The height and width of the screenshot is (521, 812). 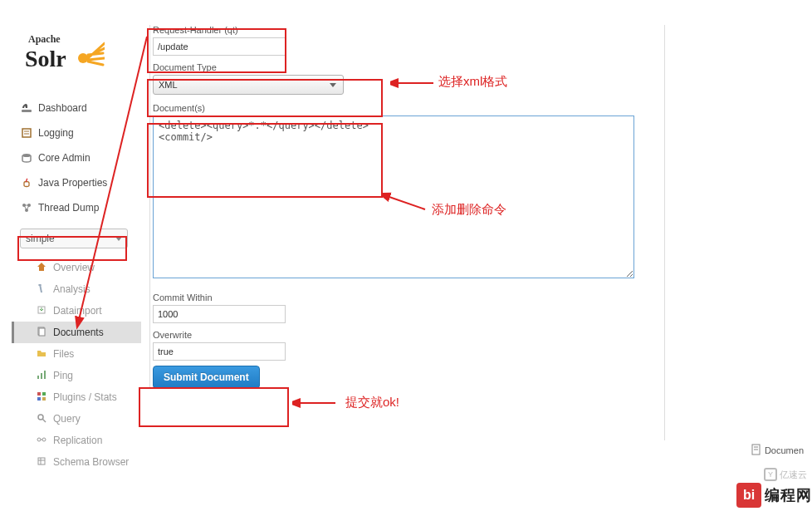 I want to click on subnav-label: Replication, so click(x=78, y=440).